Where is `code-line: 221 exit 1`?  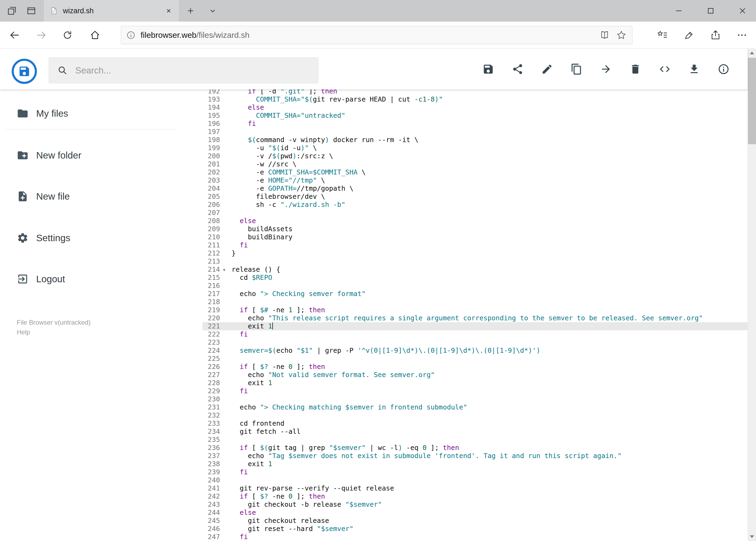
code-line: 221 exit 1 is located at coordinates (475, 326).